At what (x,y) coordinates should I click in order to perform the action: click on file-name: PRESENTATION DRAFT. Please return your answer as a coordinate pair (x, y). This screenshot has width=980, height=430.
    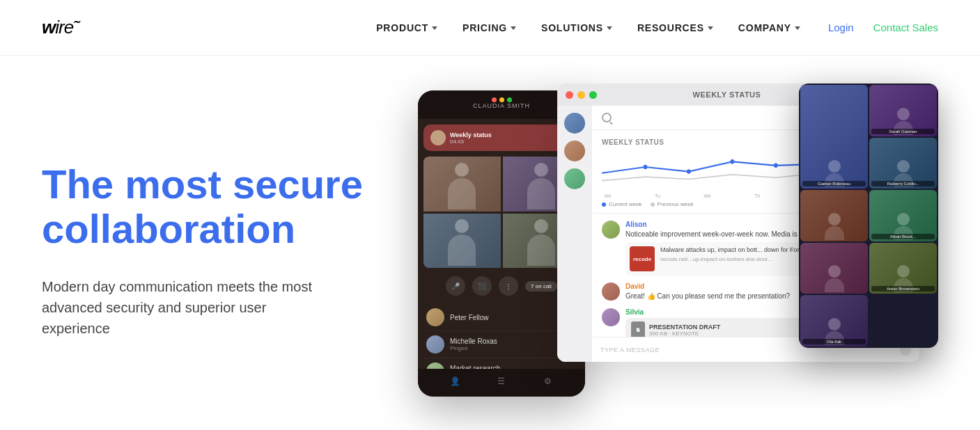
    Looking at the image, I should click on (685, 327).